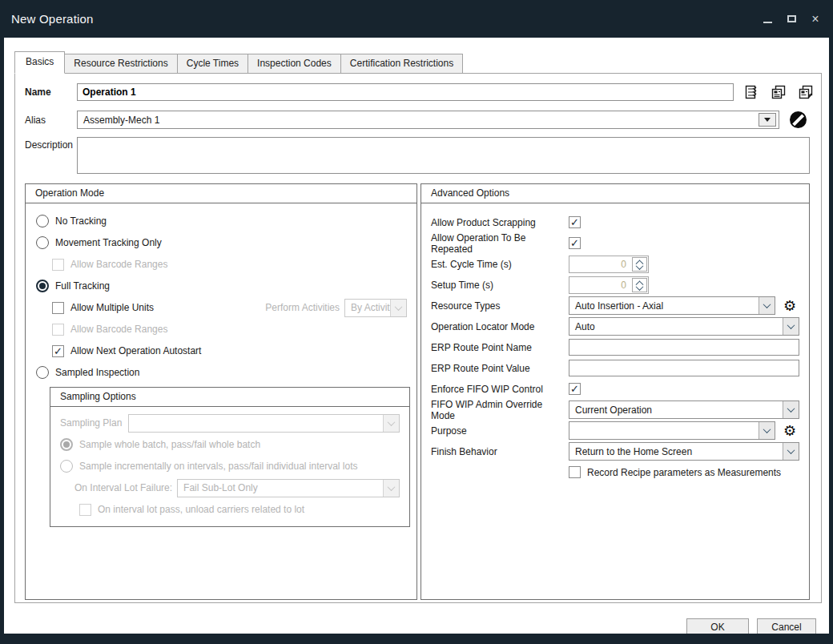 Image resolution: width=833 pixels, height=644 pixels. I want to click on operation-locator-mode-combo: Auto, so click(684, 327).